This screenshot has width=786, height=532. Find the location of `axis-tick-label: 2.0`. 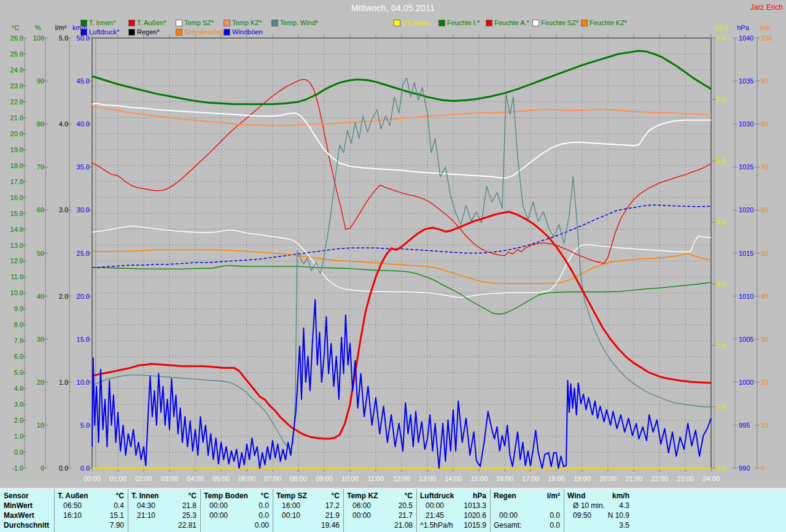

axis-tick-label: 2.0 is located at coordinates (64, 296).